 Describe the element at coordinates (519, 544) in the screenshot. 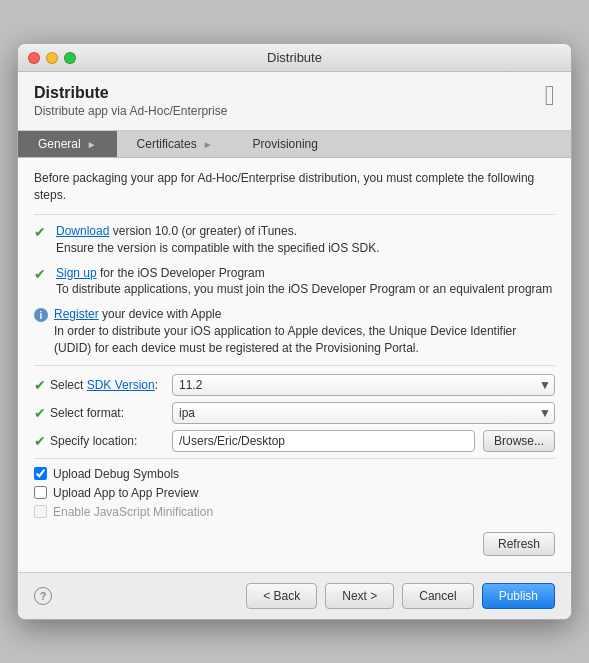

I see `refresh-button: Refresh` at that location.